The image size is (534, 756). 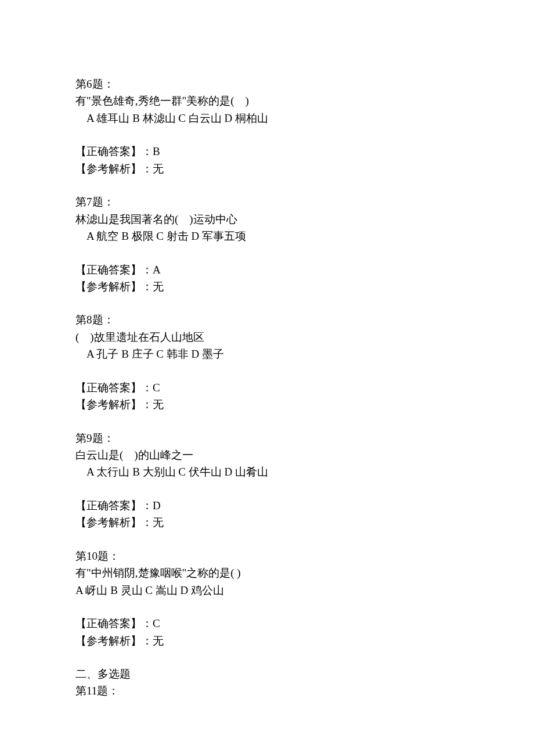 I want to click on question-options: A 雄耳山 B 林滤山 C 白云山 D 桐柏山, so click(x=267, y=118).